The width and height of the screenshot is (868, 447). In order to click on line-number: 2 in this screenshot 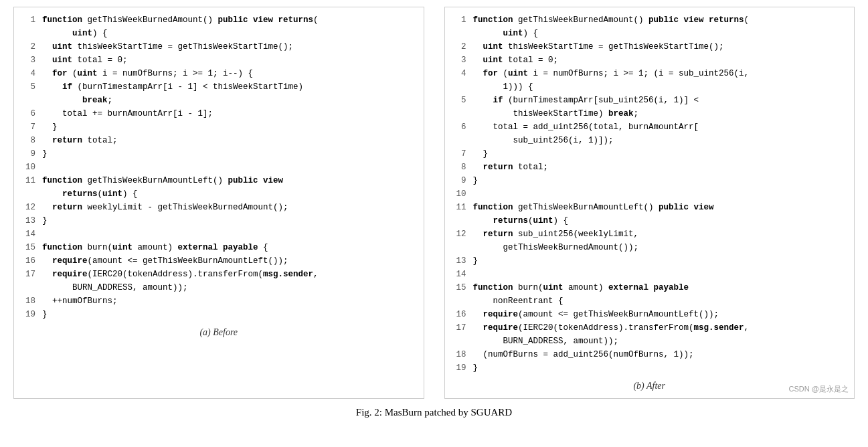, I will do `click(28, 47)`.